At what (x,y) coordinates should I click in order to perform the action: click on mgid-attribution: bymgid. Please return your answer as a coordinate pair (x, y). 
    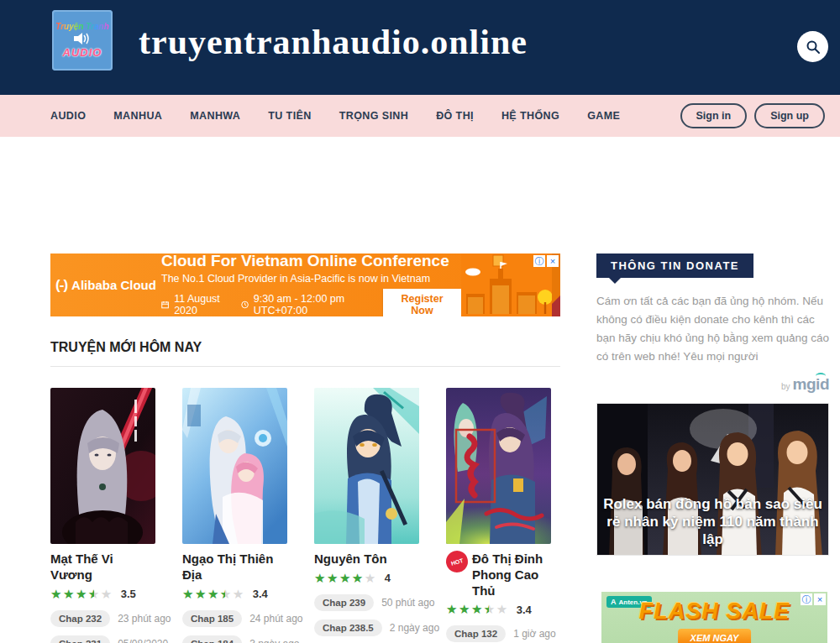
    Looking at the image, I should click on (712, 384).